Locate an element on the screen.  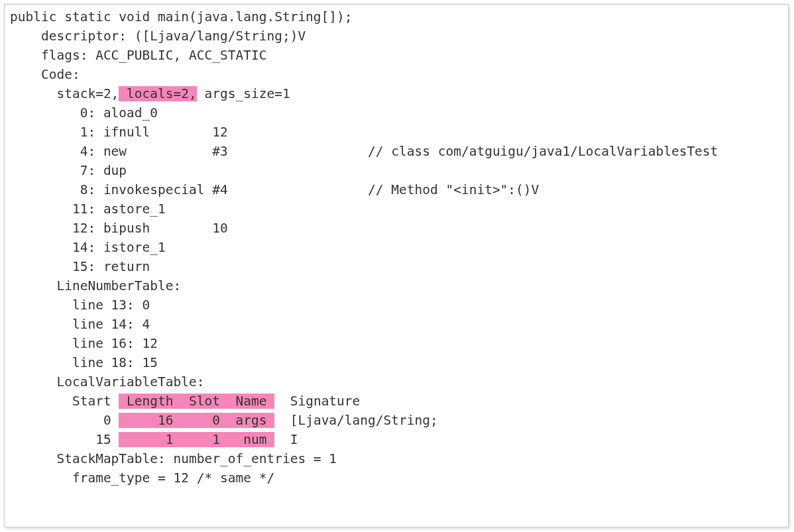
bytecode-line: 11: astore_1 is located at coordinates (87, 209).